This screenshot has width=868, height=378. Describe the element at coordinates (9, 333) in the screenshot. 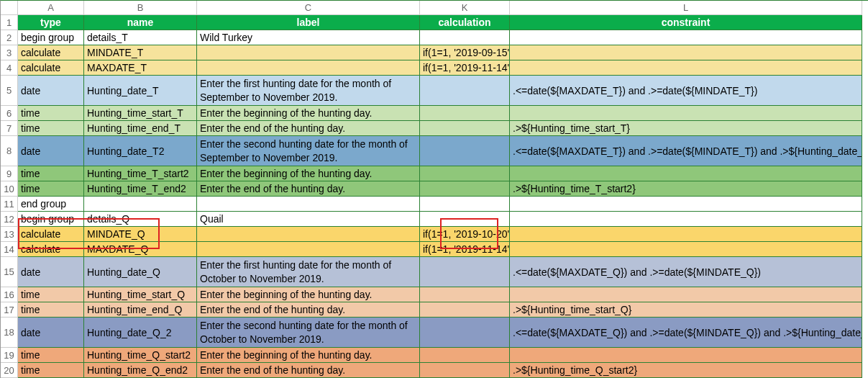

I see `row-header-18: 18` at that location.